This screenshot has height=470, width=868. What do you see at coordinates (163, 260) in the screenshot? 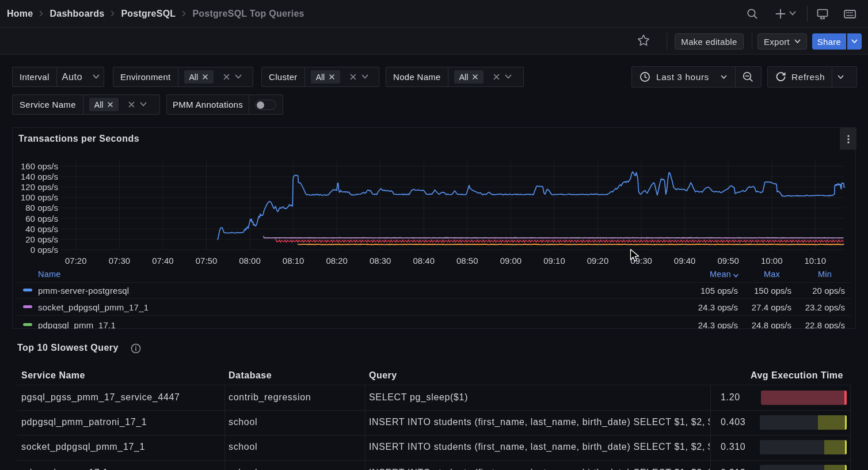
I see `svg-text: 07:40` at bounding box center [163, 260].